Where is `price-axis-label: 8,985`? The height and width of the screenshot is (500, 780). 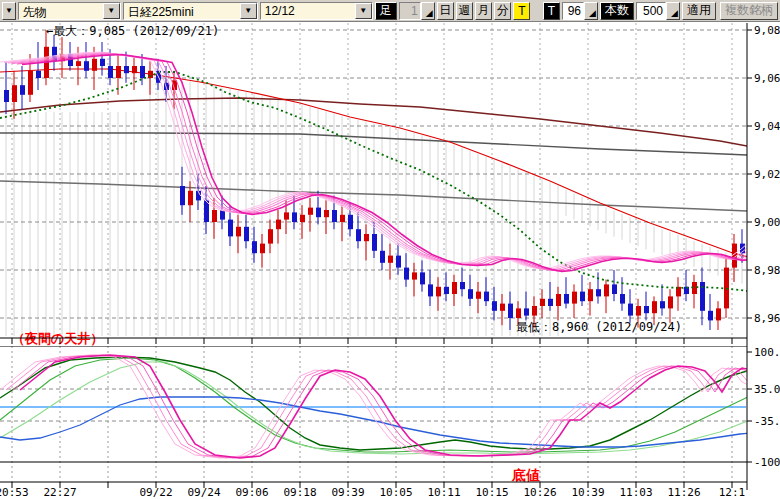
price-axis-label: 8,985 is located at coordinates (767, 270).